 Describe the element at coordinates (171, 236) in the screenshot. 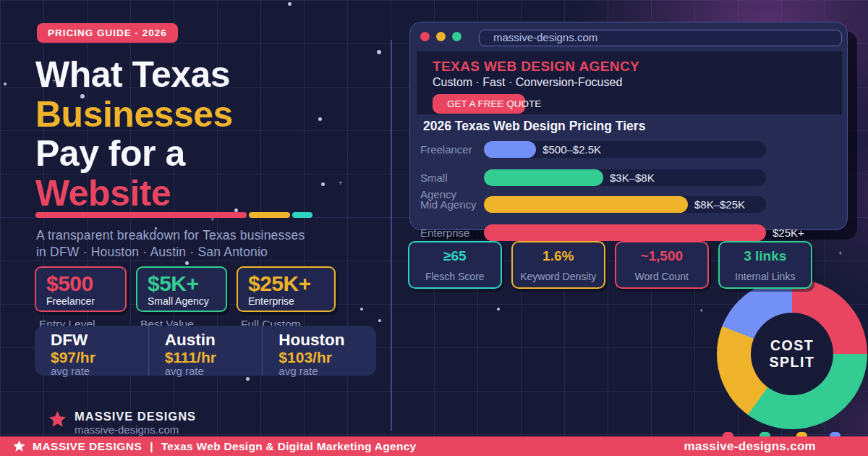

I see `subtitle-line-1: A transparent breakdown for Texas busine…` at that location.